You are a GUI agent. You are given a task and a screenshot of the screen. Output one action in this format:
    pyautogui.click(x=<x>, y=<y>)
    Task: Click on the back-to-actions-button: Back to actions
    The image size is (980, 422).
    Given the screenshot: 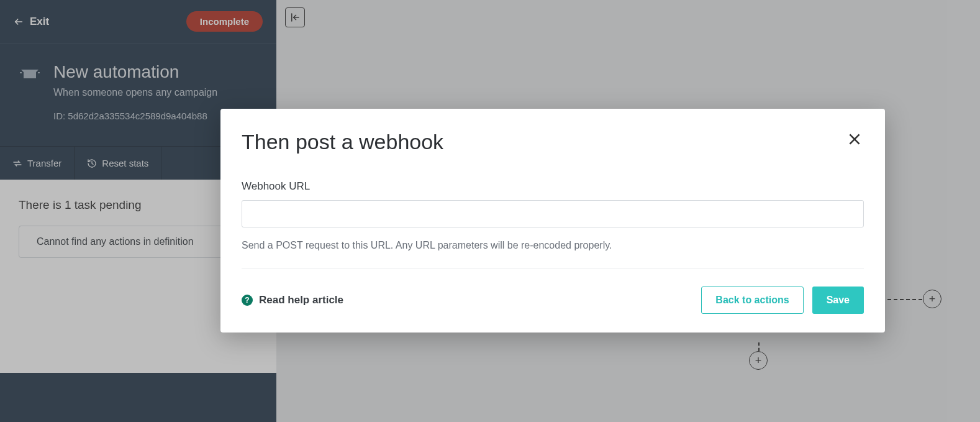 What is the action you would take?
    pyautogui.click(x=752, y=300)
    